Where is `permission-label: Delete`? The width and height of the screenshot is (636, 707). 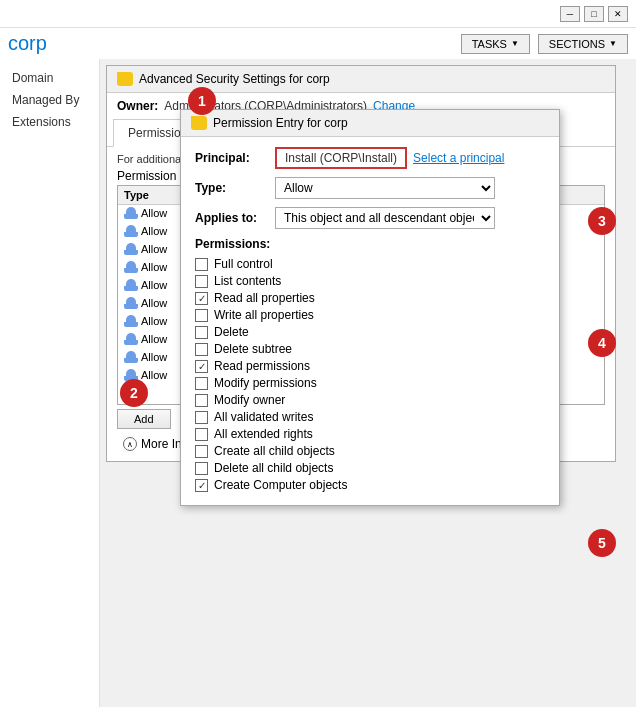
permission-label: Delete is located at coordinates (232, 332).